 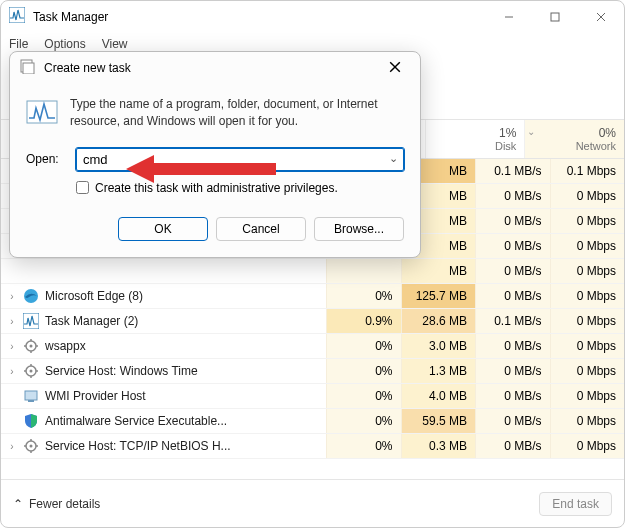 What do you see at coordinates (576, 504) in the screenshot?
I see `end-task-button: End task` at bounding box center [576, 504].